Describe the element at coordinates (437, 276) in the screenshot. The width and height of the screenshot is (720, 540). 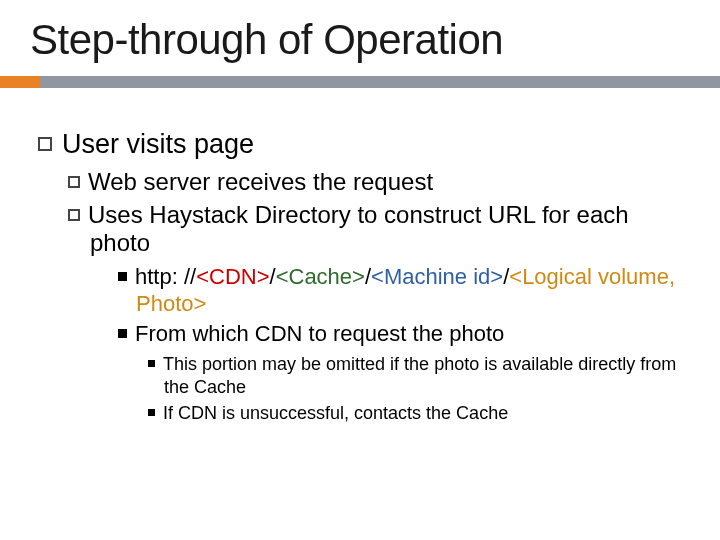
I see `url-machine: <Machine id>` at that location.